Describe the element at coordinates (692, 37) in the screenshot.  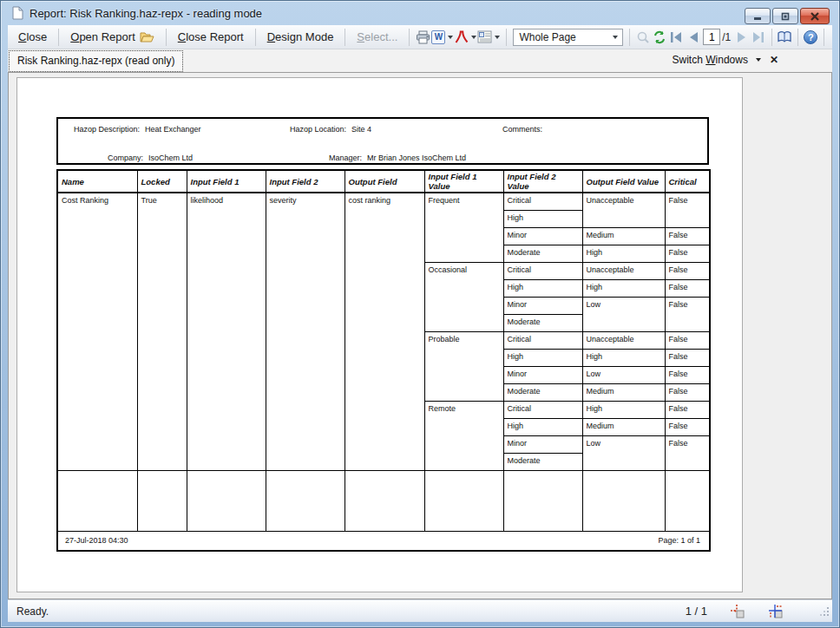
I see `previous-page-icon` at that location.